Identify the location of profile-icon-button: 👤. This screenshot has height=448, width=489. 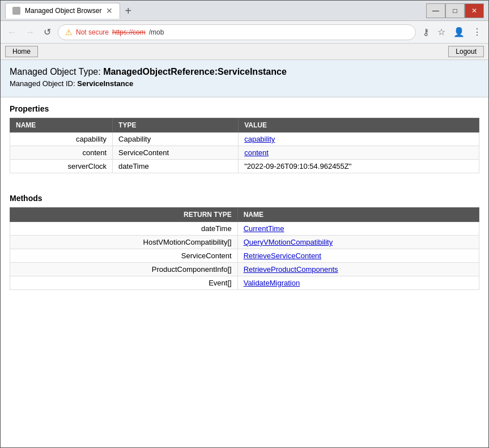
(459, 32).